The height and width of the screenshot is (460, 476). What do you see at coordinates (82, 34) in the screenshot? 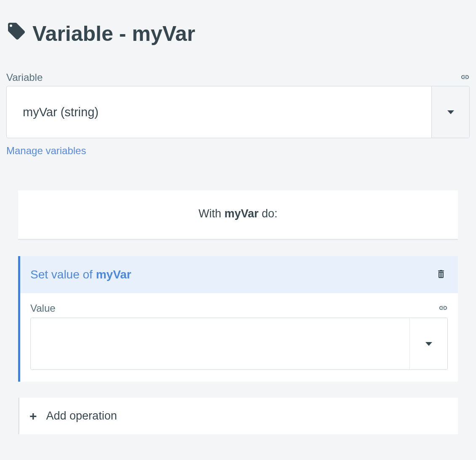
I see `page-title-prefix: Variable -` at bounding box center [82, 34].